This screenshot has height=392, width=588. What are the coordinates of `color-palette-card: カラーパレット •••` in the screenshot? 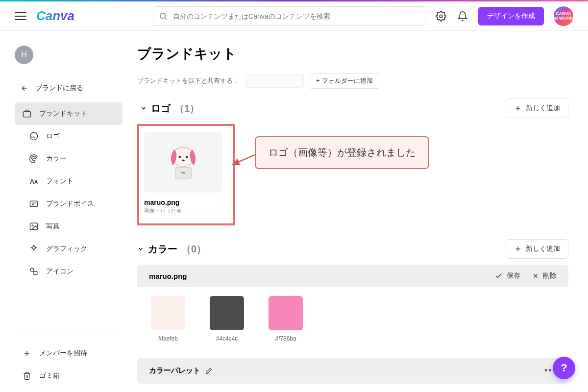 It's located at (353, 370).